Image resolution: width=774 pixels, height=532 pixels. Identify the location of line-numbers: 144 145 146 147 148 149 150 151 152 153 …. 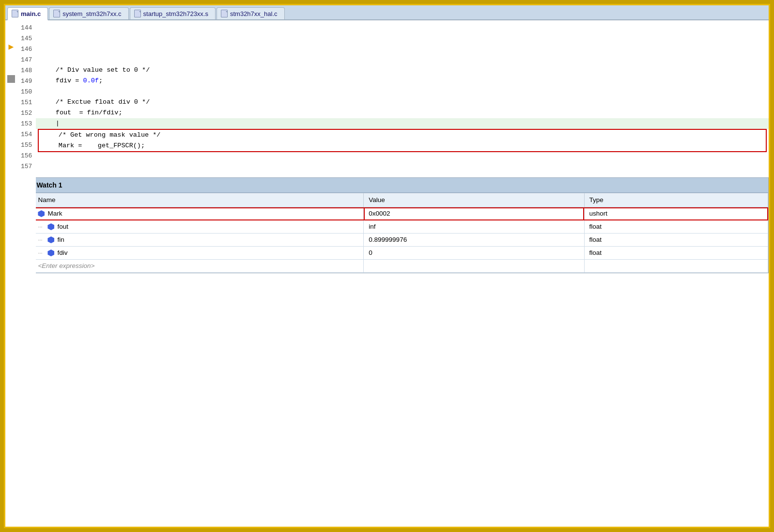
(26, 273).